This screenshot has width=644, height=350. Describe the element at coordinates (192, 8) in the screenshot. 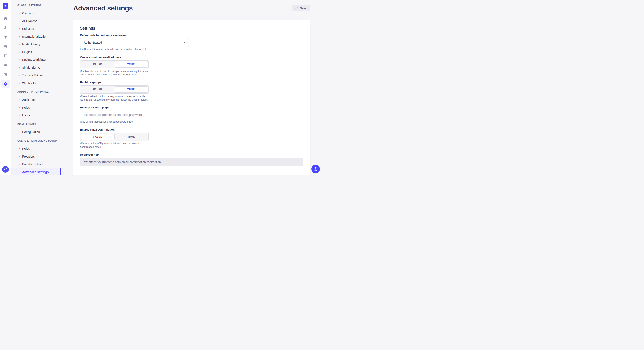

I see `page-header: Advanced settings Save` at that location.